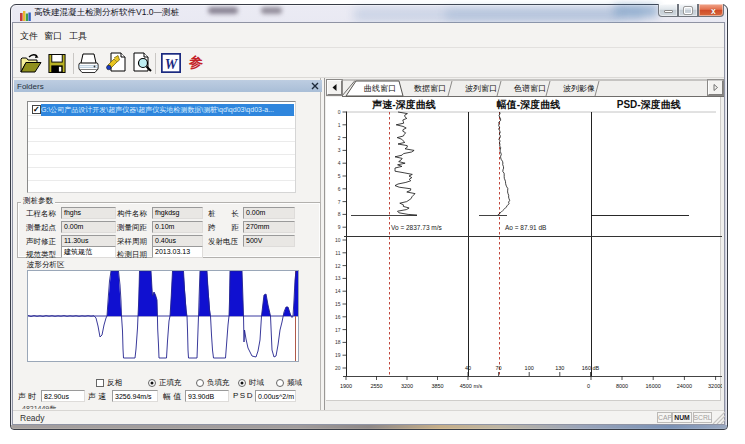  What do you see at coordinates (338, 317) in the screenshot?
I see `svg-text: 16` at bounding box center [338, 317].